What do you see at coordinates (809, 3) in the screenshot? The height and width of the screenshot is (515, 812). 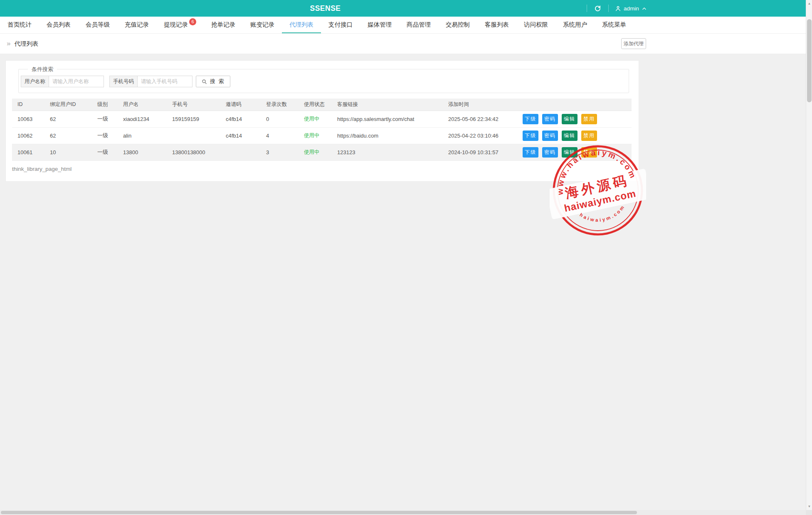 I see `scroll-up-arrow: ▲` at bounding box center [809, 3].